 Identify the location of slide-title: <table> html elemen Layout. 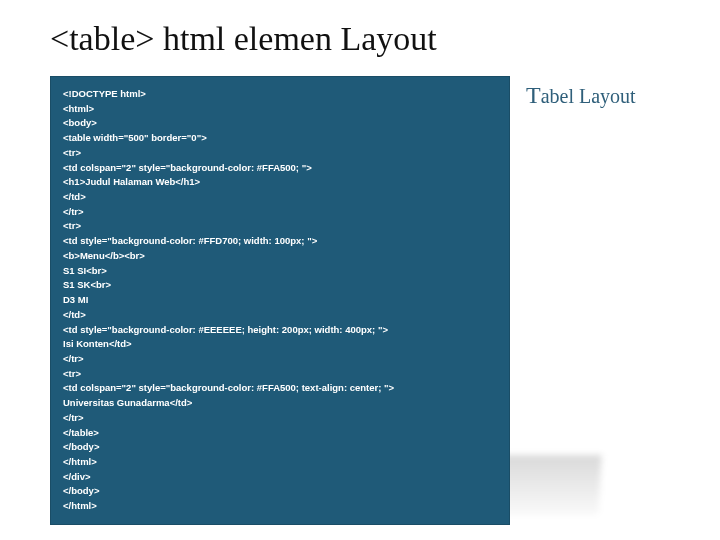
(360, 39).